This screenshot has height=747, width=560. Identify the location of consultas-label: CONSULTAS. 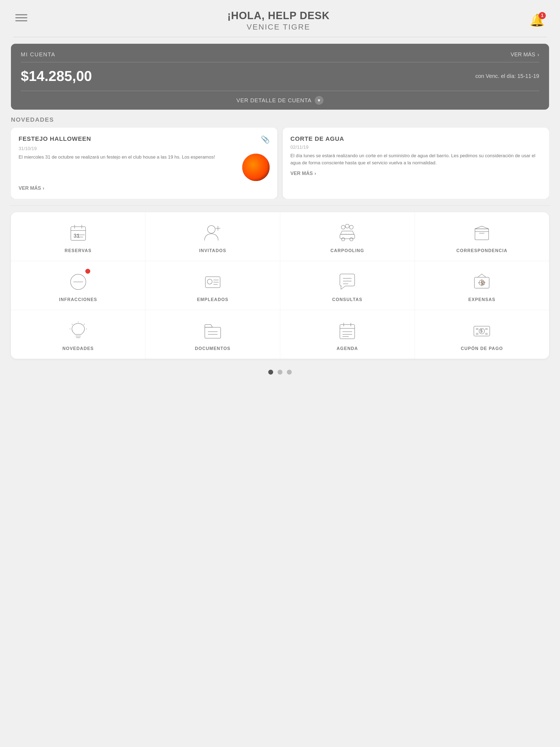
(347, 300).